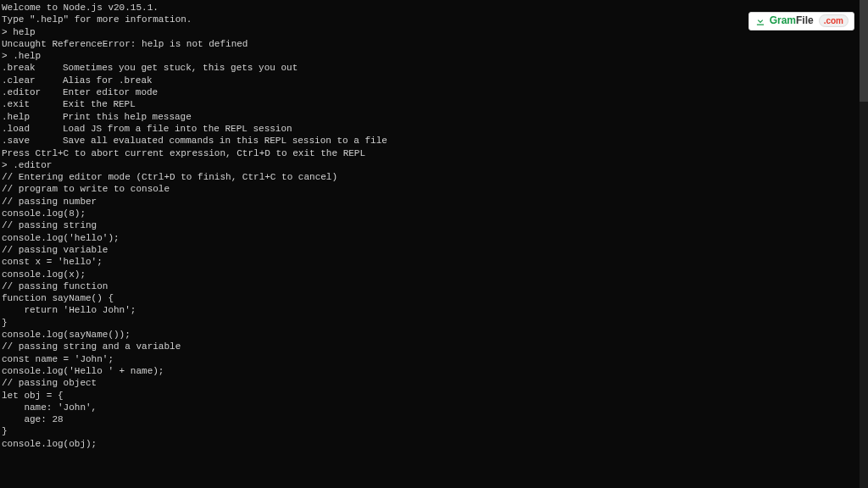 The image size is (868, 488). I want to click on code-line-9: // passing string, so click(433, 225).